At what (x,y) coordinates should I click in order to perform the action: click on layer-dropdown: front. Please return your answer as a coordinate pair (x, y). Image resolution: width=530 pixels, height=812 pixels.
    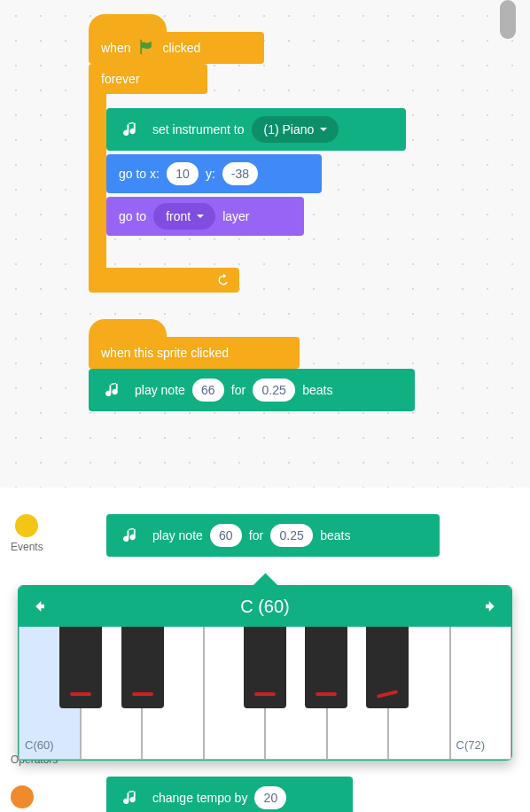
    Looking at the image, I should click on (184, 216).